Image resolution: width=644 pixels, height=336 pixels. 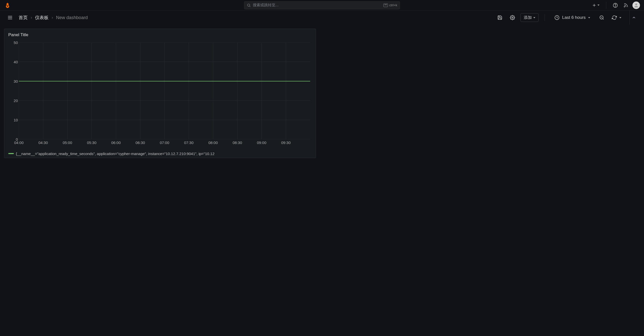 What do you see at coordinates (19, 143) in the screenshot?
I see `x-axis-tick: 04:00` at bounding box center [19, 143].